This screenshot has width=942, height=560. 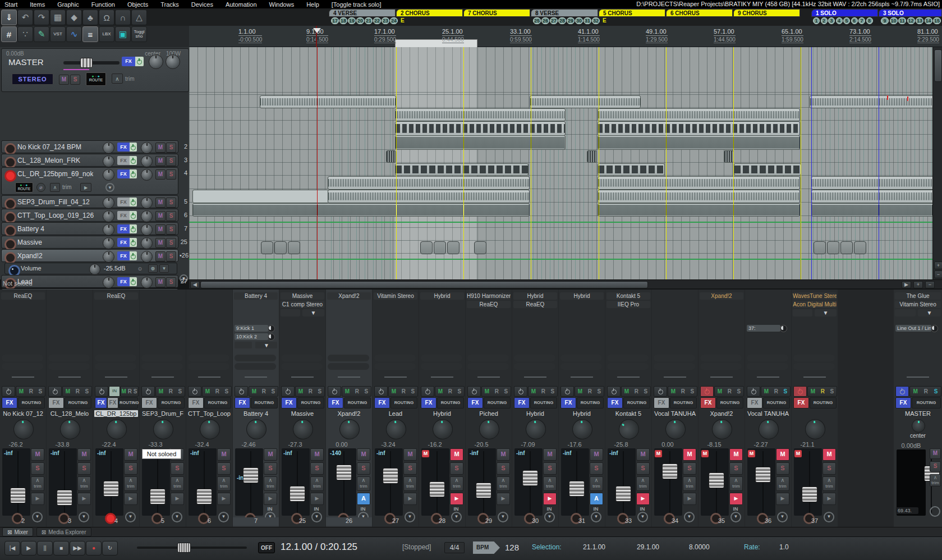 What do you see at coordinates (761, 444) in the screenshot?
I see `strip-volume-value: -2.27` at bounding box center [761, 444].